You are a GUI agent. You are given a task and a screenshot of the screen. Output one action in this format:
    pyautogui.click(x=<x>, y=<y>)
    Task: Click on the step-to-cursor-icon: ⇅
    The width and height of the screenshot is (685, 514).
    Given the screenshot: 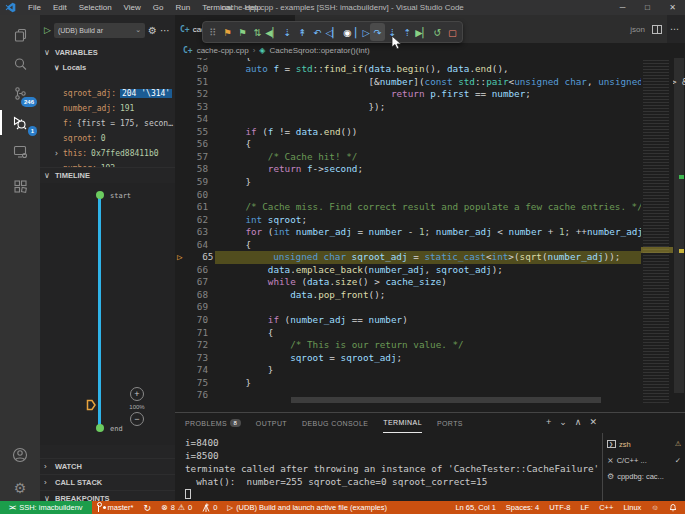 What is the action you would take?
    pyautogui.click(x=258, y=32)
    